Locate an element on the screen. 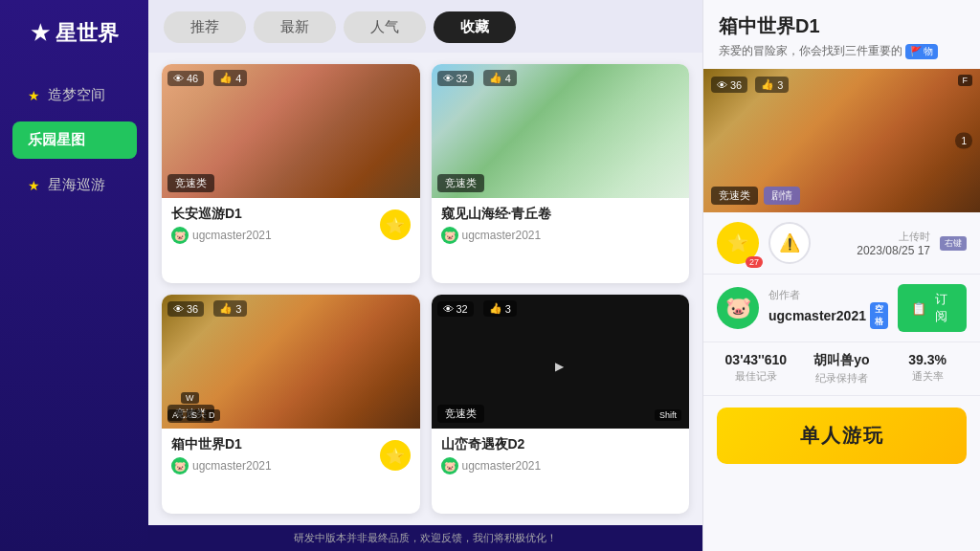 The image size is (980, 551). app-title: ★ 星世界 is located at coordinates (75, 33).